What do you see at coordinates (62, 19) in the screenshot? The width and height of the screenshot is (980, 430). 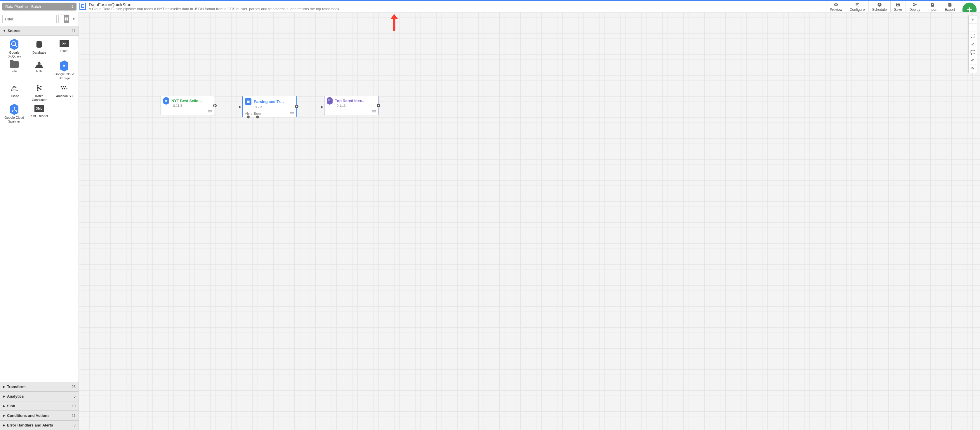 I see `list-icon` at bounding box center [62, 19].